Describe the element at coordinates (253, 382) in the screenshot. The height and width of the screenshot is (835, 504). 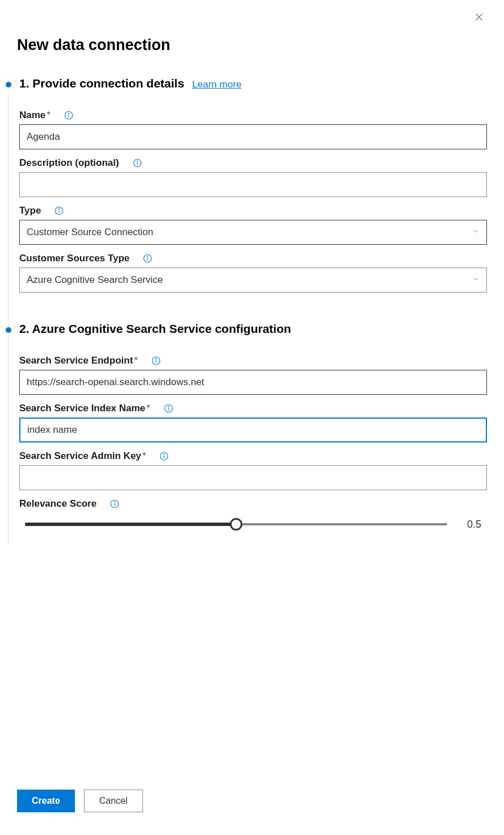
I see `endpoint-input` at that location.